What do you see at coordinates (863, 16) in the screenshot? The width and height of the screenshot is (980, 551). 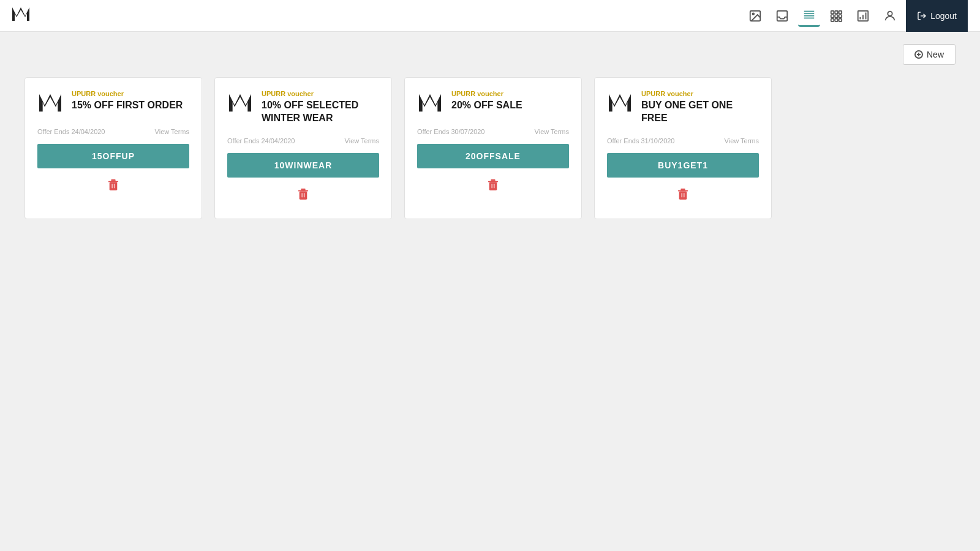 I see `chart-icon` at bounding box center [863, 16].